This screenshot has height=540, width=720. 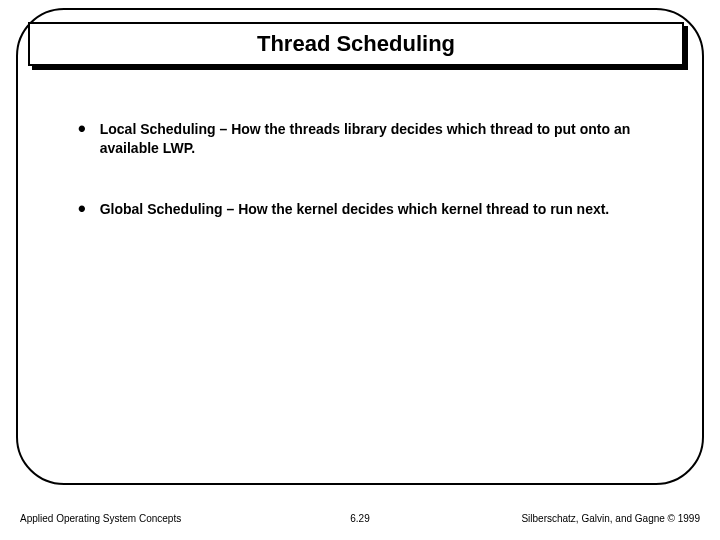 What do you see at coordinates (610, 518) in the screenshot?
I see `footer-right: Silberschatz, Galvin, and Gagne © 1999` at bounding box center [610, 518].